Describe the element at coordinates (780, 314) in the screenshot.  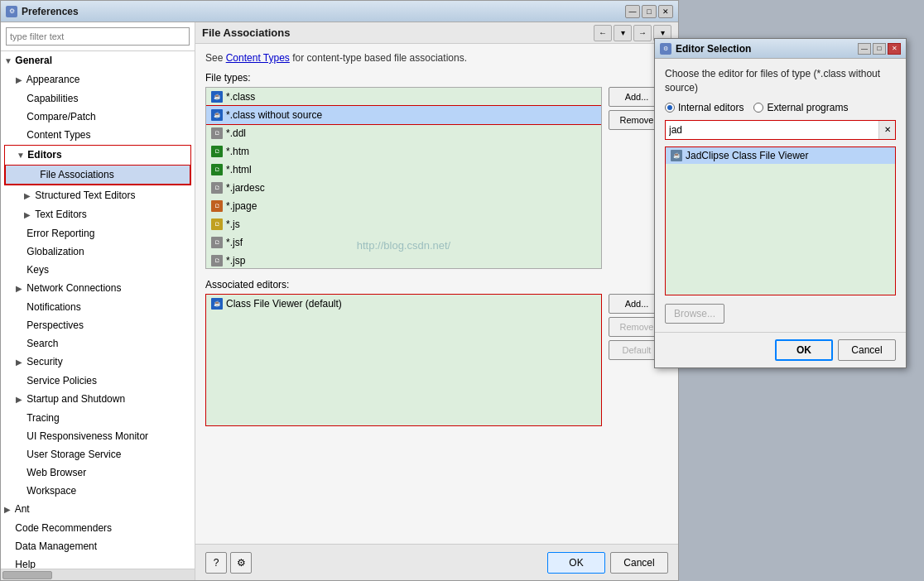
I see `dialog-action-row: Browse...` at that location.